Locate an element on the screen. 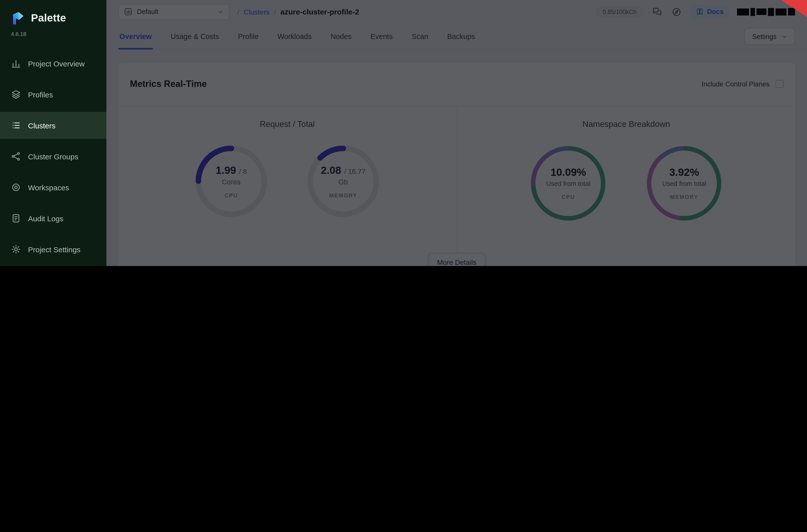 The image size is (807, 532). sidebar-item-label: Profiles is located at coordinates (40, 94).